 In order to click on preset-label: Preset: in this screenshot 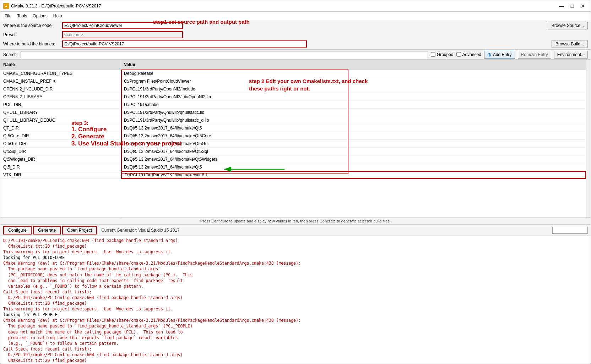, I will do `click(32, 35)`.